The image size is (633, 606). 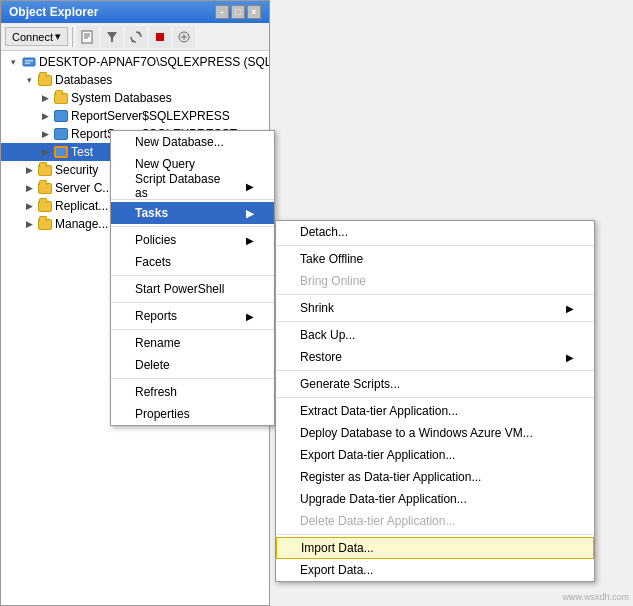 What do you see at coordinates (435, 308) in the screenshot?
I see `menu-shrink: Shrink ▶` at bounding box center [435, 308].